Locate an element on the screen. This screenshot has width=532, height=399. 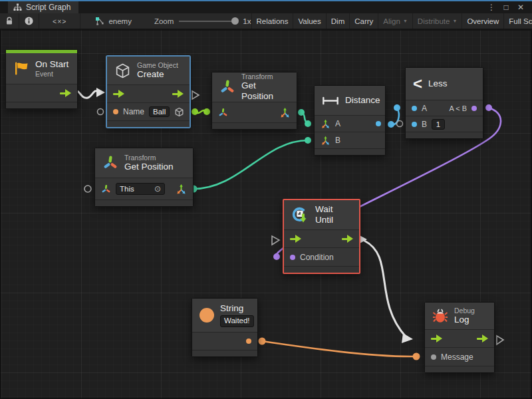
node-debug-log: Debug Log Message is located at coordinates (460, 338).